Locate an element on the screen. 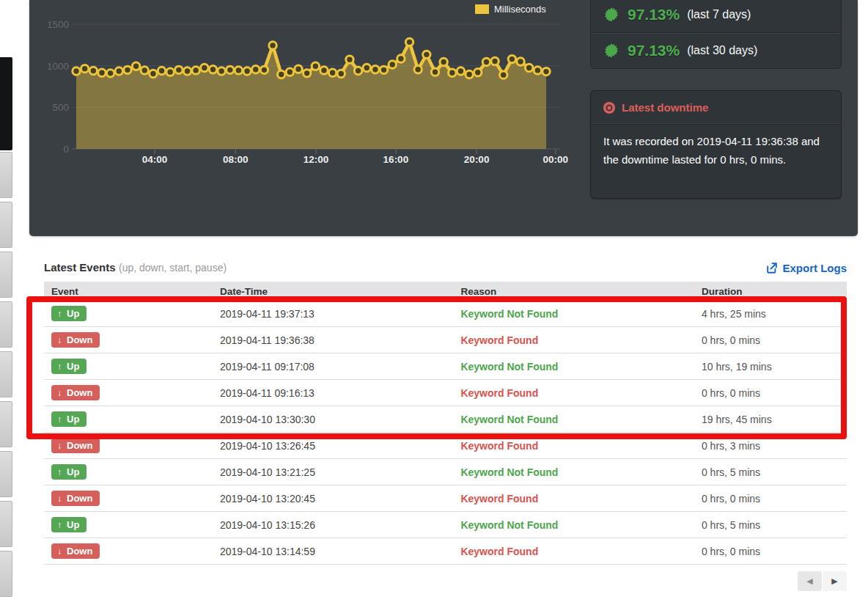 The width and height of the screenshot is (868, 605). table-row: ↓ Down 2019-04-10 13:26:45 Keyword Found… is located at coordinates (446, 446).